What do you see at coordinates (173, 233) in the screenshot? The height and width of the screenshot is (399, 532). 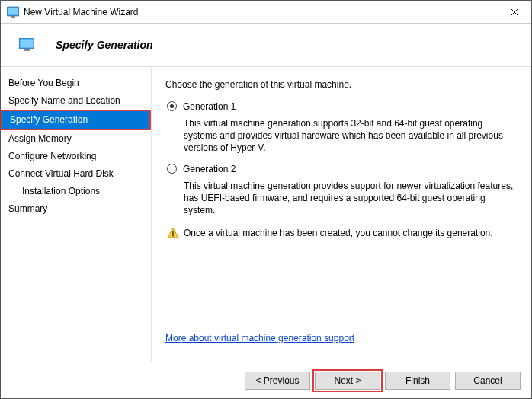 I see `warning-icon` at bounding box center [173, 233].